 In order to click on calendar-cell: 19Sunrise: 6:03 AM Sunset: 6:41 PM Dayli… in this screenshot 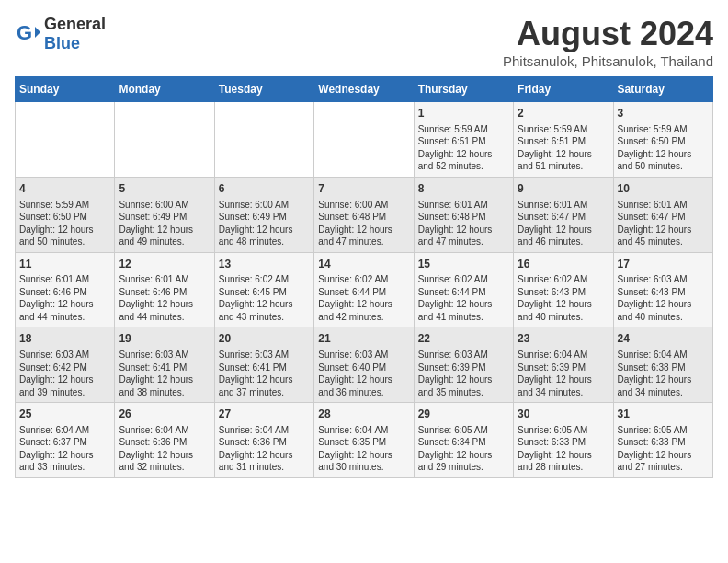, I will do `click(165, 365)`.